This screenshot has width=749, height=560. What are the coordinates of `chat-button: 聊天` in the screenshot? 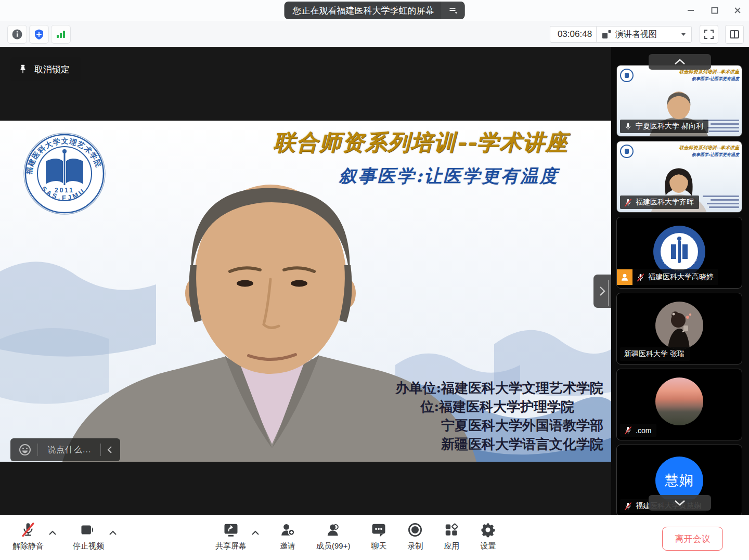 It's located at (379, 537).